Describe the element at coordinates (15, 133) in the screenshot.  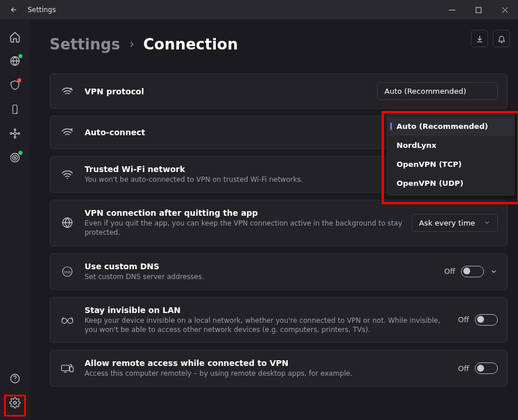
I see `sidebar-item-mesh` at that location.